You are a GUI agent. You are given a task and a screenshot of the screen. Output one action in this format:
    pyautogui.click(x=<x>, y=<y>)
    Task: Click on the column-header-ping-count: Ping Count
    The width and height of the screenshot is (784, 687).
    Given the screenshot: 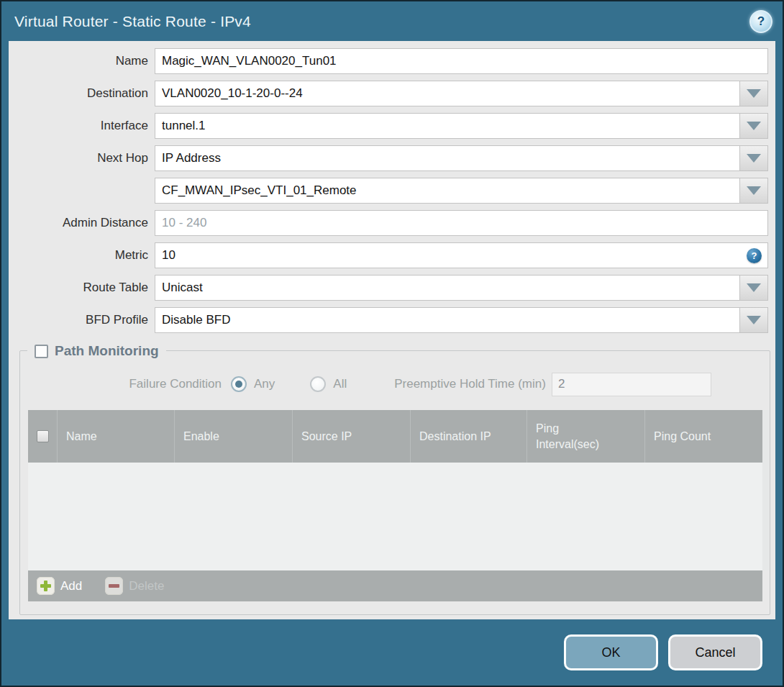 What is the action you would take?
    pyautogui.click(x=703, y=436)
    